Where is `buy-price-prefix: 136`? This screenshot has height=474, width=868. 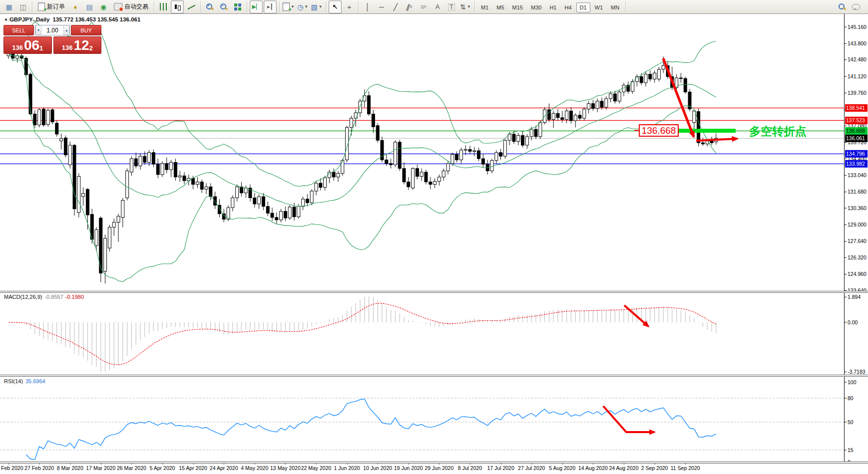
buy-price-prefix: 136 is located at coordinates (67, 48).